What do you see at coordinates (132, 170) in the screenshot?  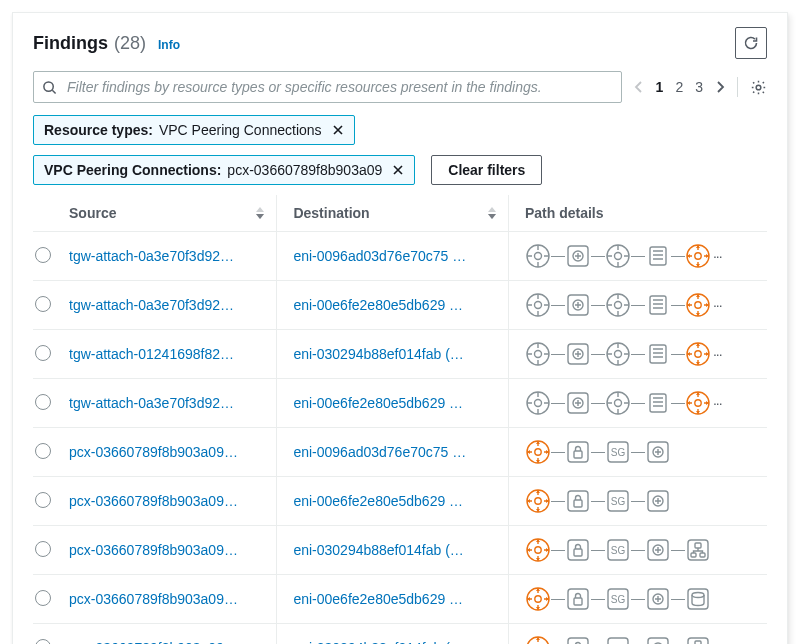 I see `filter-token-label: VPC Peering Connections:` at bounding box center [132, 170].